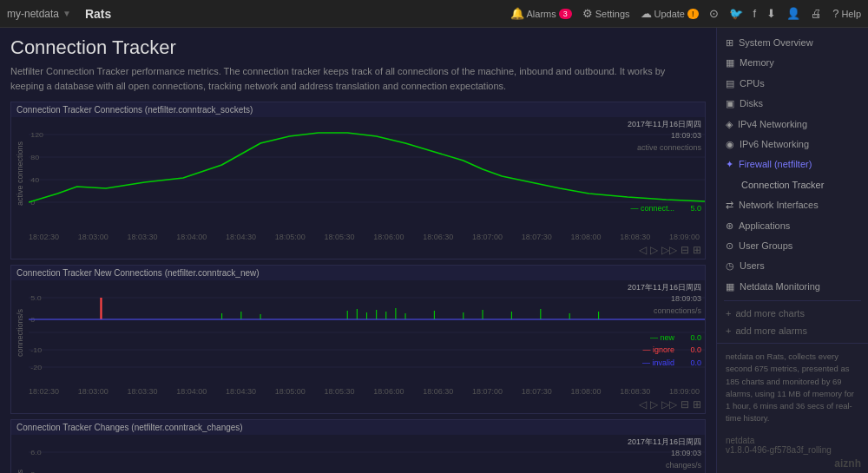 This screenshot has height=473, width=868. What do you see at coordinates (697, 404) in the screenshot?
I see `chart2-zoom-in: ⊞` at bounding box center [697, 404].